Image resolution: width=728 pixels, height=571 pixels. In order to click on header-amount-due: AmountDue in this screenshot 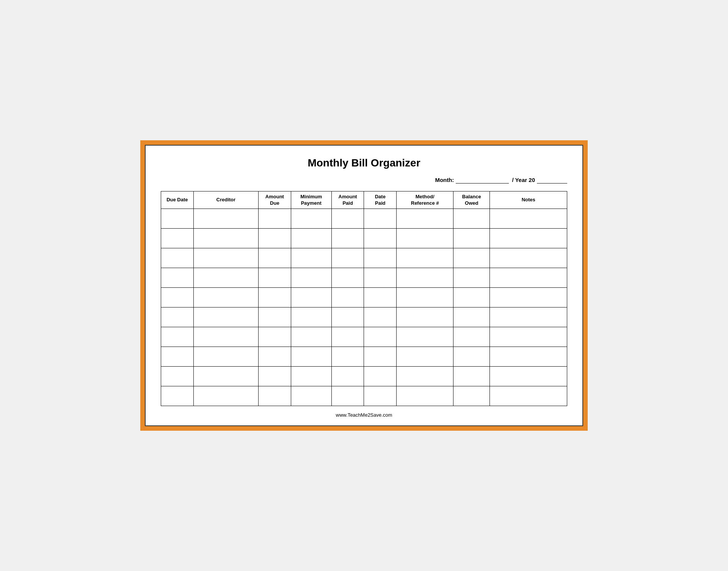, I will do `click(275, 200)`.